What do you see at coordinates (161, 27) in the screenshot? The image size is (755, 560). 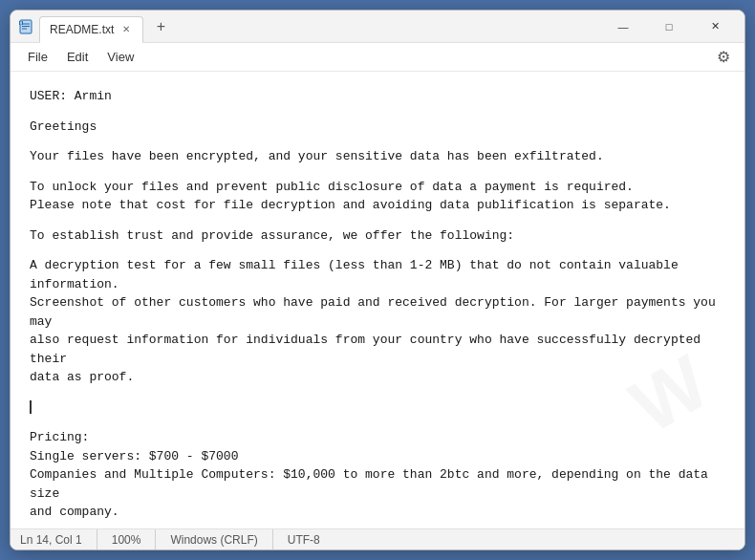 I see `new-tab-button: +` at bounding box center [161, 27].